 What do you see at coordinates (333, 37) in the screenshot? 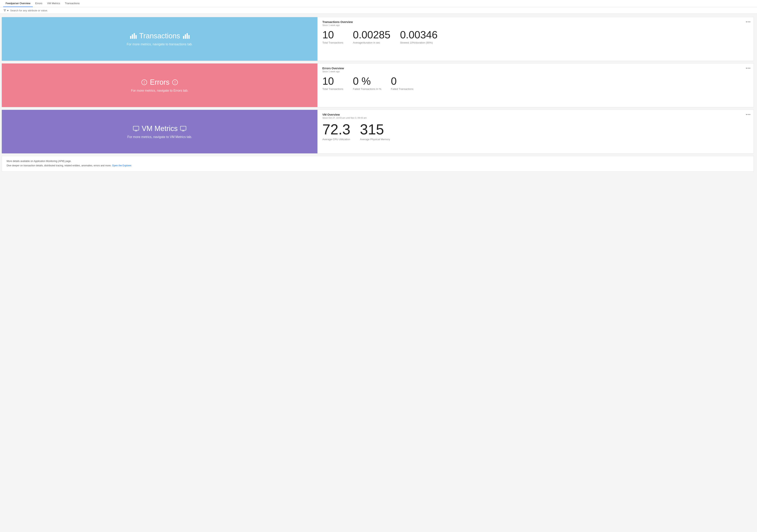
I see `stat-total-transactions: 10 Total Transactions` at bounding box center [333, 37].